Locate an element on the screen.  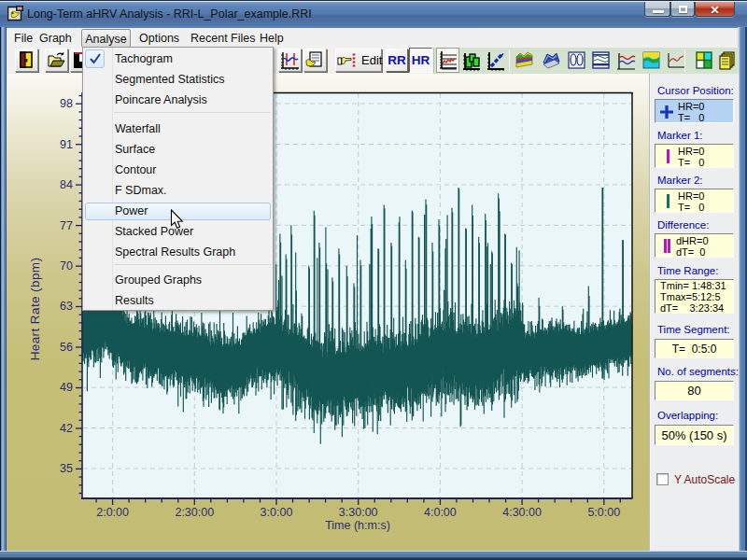
svg-text: 4:0:00 is located at coordinates (441, 512).